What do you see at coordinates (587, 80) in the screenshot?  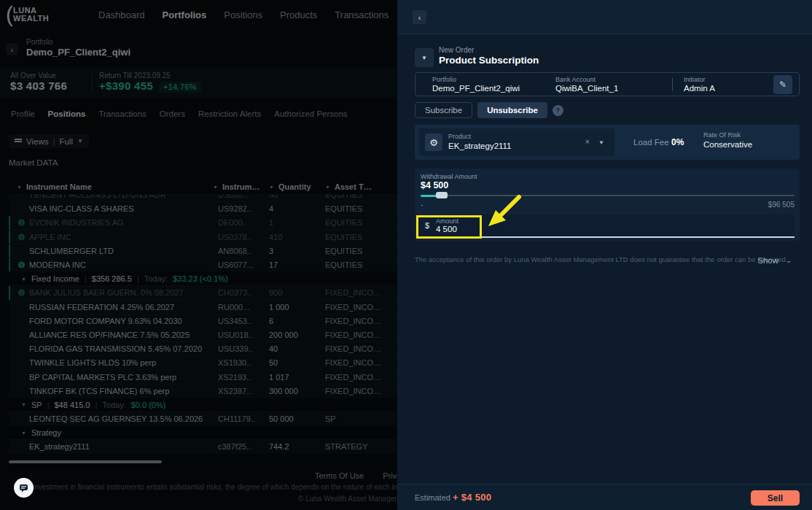 I see `bank-account-label: Bank Account` at bounding box center [587, 80].